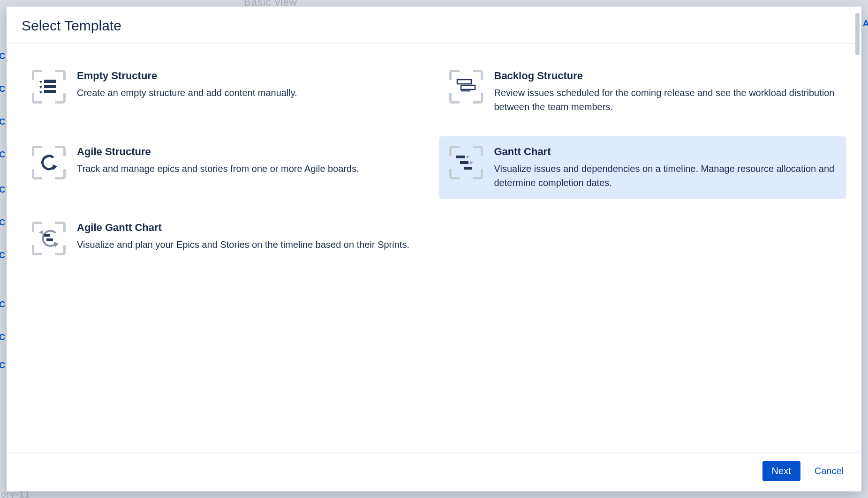 This screenshot has width=868, height=498. What do you see at coordinates (434, 472) in the screenshot?
I see `modal-footer: Next Cancel` at bounding box center [434, 472].